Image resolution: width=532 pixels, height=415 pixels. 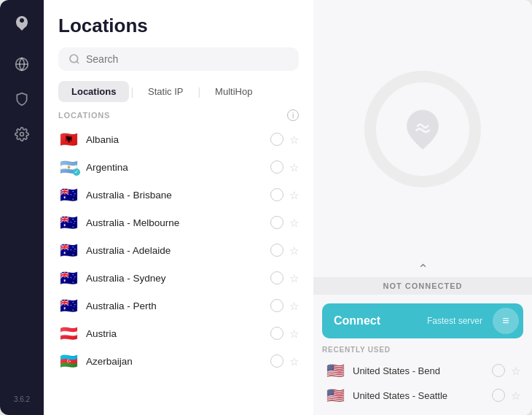 What do you see at coordinates (69, 278) in the screenshot?
I see `flag-wrapper-au-sydney: 🇦🇺` at bounding box center [69, 278].